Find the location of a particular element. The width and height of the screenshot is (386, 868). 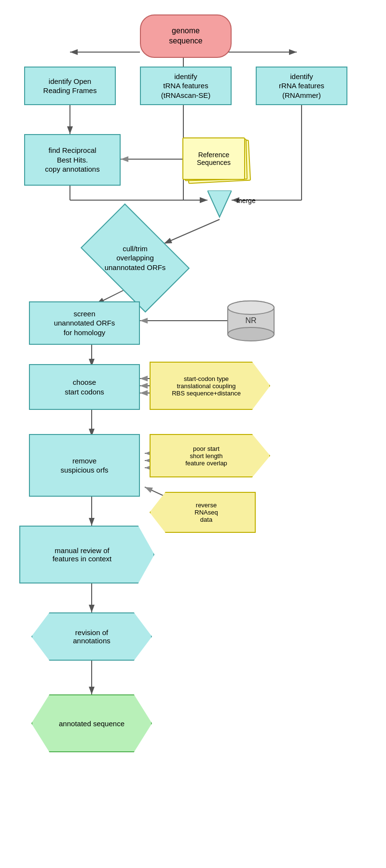

poor-start-inputs-label: poor start short length feature overlap is located at coordinates (210, 456).